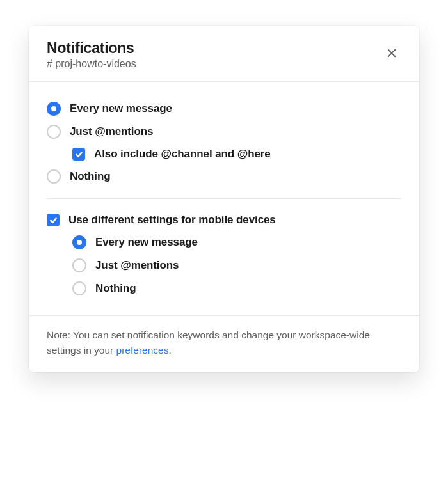 The width and height of the screenshot is (448, 488). Describe the element at coordinates (224, 109) in the screenshot. I see `radio-option-every-message: Every new message` at that location.